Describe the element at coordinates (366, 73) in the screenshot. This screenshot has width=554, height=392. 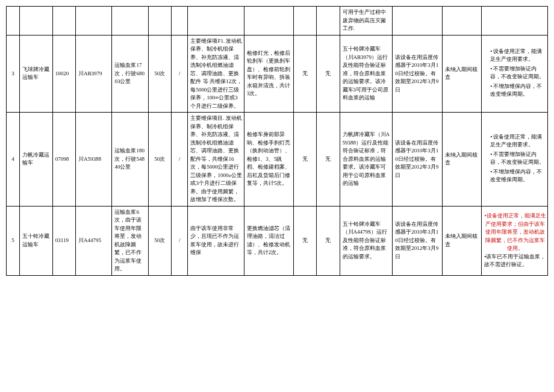
I see `evaluation-desc: 五十铃牌冷藏车（川AB3979）运行及性能符合验证标准，符合原料血浆的运输要求。…` at that location.